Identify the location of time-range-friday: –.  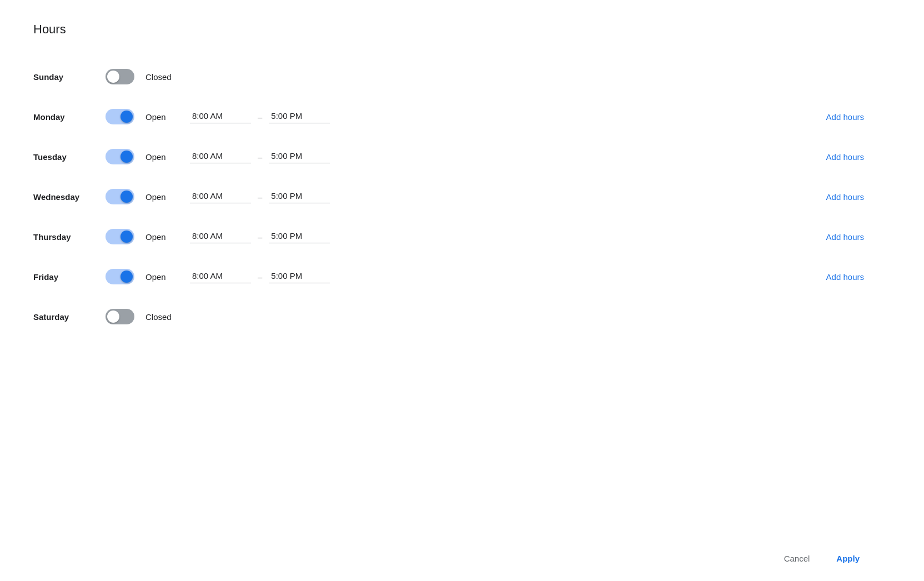
(260, 277).